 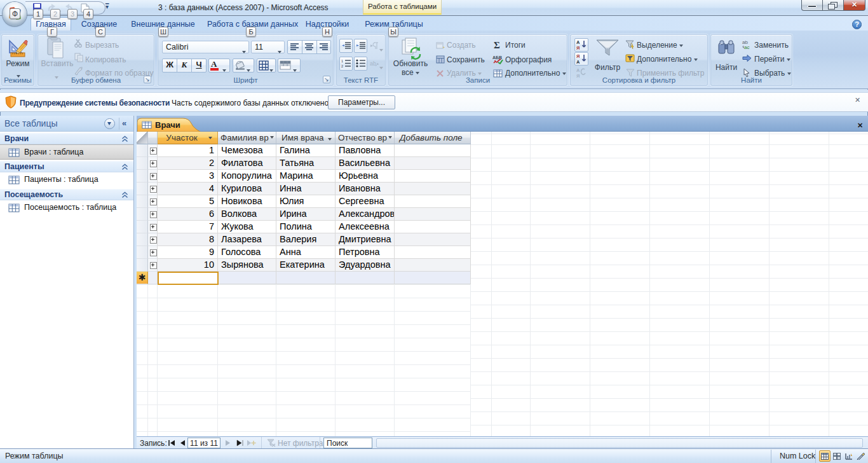 What do you see at coordinates (342, 66) in the screenshot?
I see `svg-text: 2` at bounding box center [342, 66].